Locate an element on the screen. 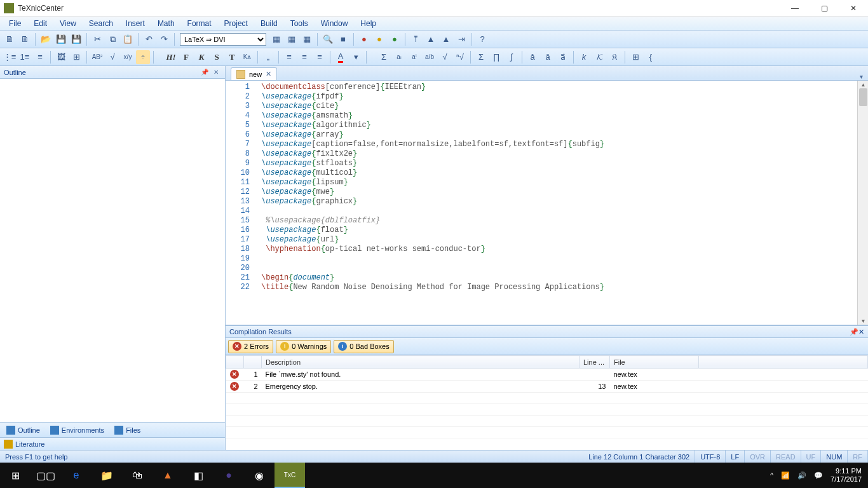 The width and height of the screenshot is (868, 488). align-left-icon: ≡ is located at coordinates (289, 57).